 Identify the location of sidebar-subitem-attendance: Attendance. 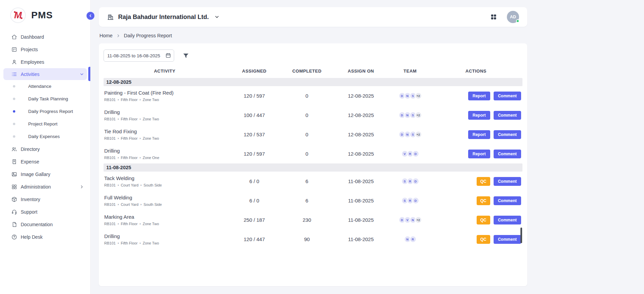
(45, 86).